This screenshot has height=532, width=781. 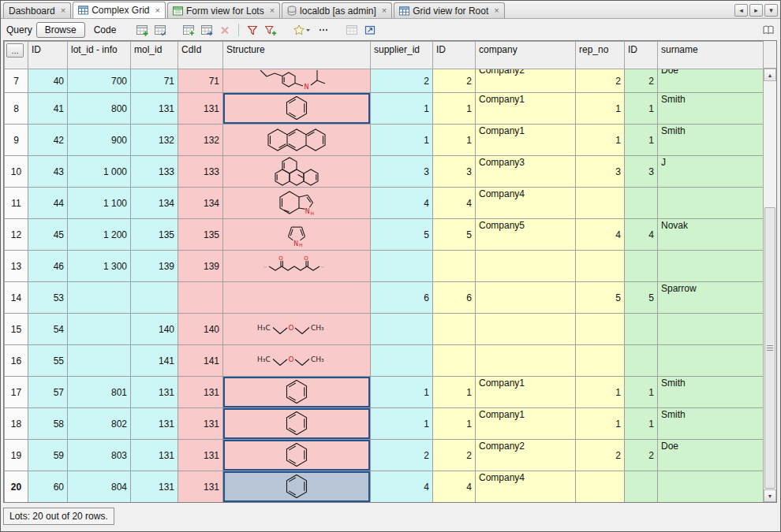 I want to click on cell-id1: 41, so click(x=48, y=109).